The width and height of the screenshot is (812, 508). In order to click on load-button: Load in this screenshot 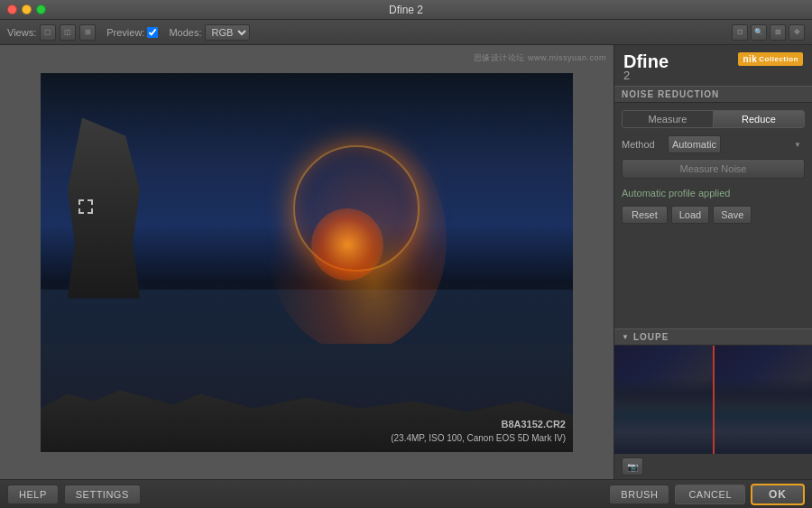, I will do `click(690, 215)`.